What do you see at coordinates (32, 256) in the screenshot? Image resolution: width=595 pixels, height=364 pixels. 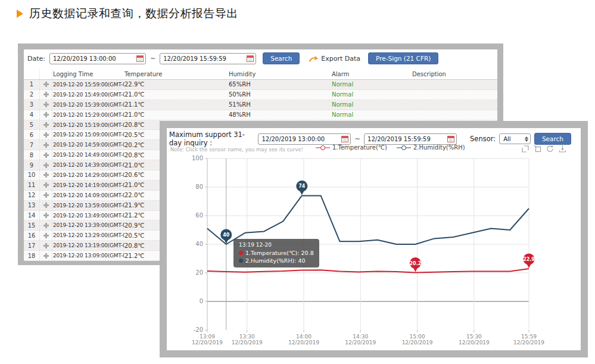 I see `row-number: 18` at bounding box center [32, 256].